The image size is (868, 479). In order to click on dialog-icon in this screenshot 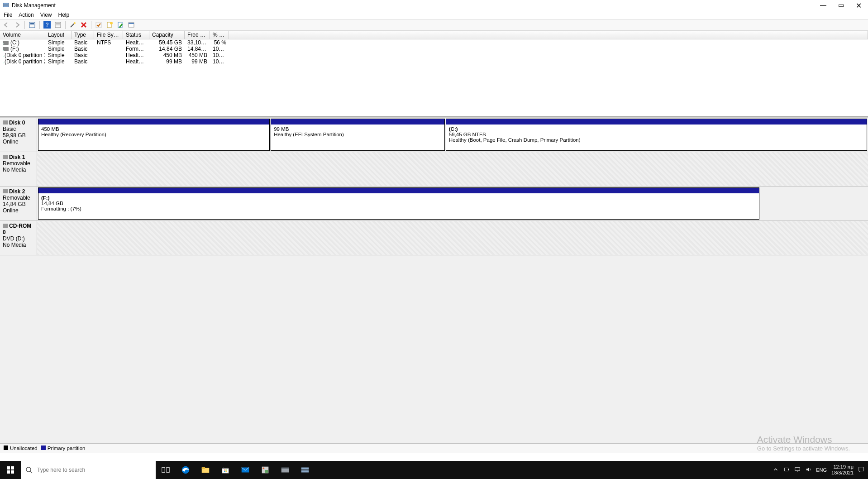, I will do `click(131, 25)`.